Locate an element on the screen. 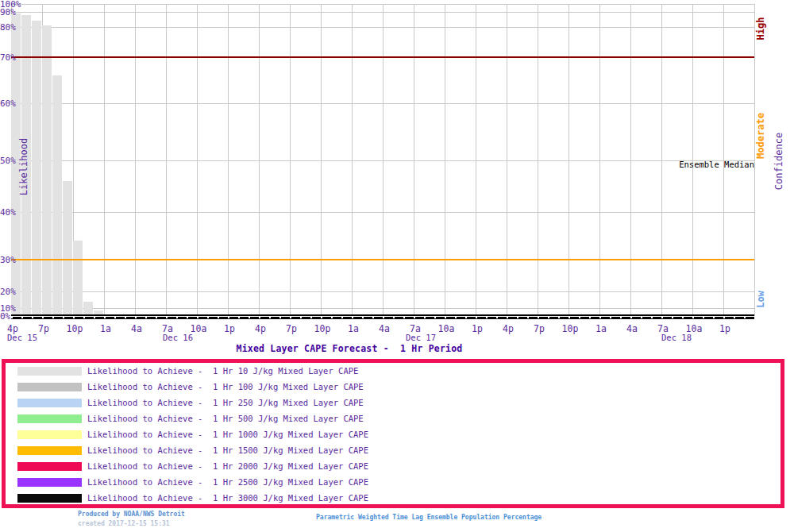 Image resolution: width=794 pixels, height=532 pixels. reference-line-moderate is located at coordinates (383, 260).